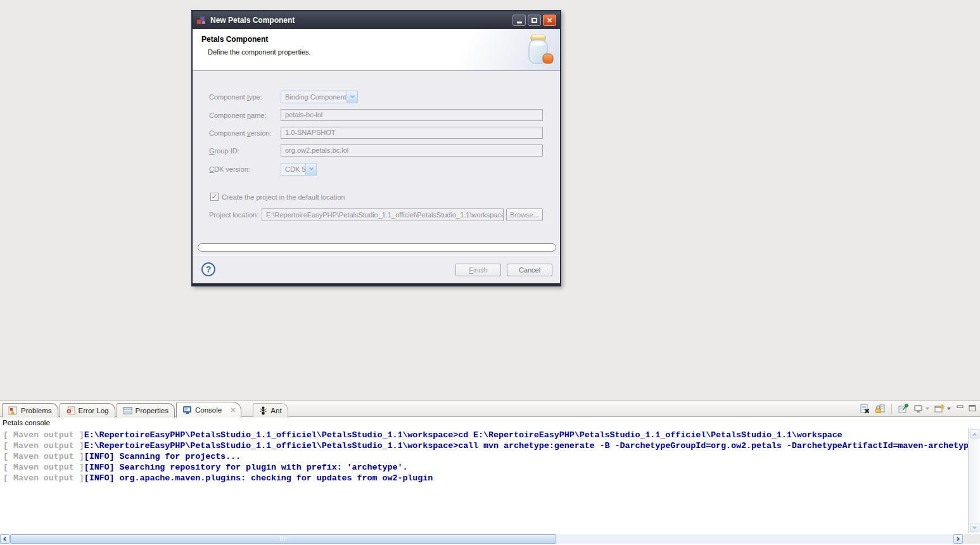  What do you see at coordinates (974, 527) in the screenshot?
I see `scroll-down-button` at bounding box center [974, 527].